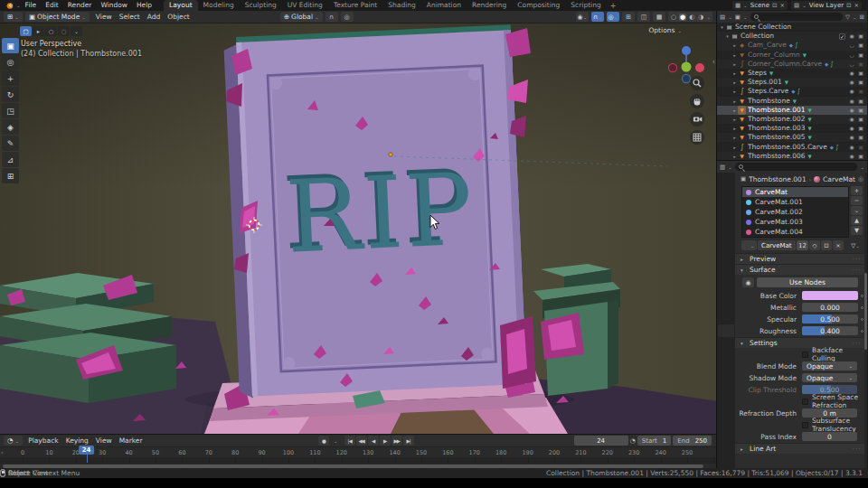 Image resolution: width=868 pixels, height=488 pixels. Describe the element at coordinates (697, 101) in the screenshot. I see `pan-hand-icon` at that location.